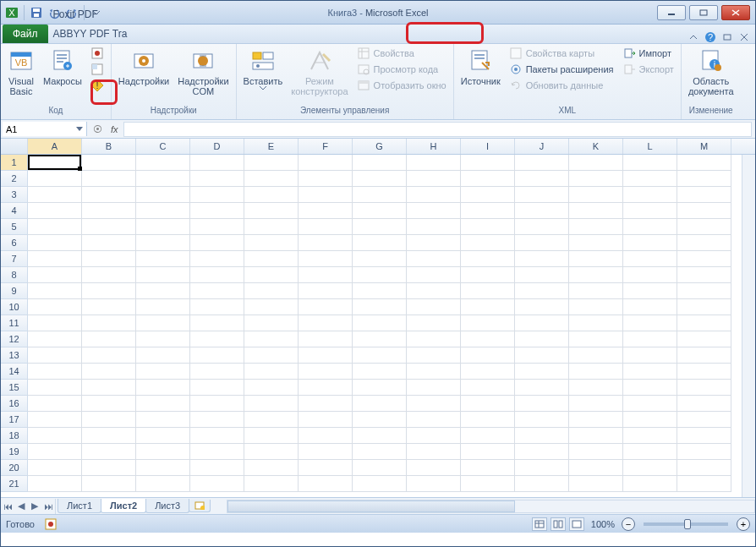 This screenshot has width=756, height=547. What do you see at coordinates (438, 129) in the screenshot?
I see `formula-input` at bounding box center [438, 129].